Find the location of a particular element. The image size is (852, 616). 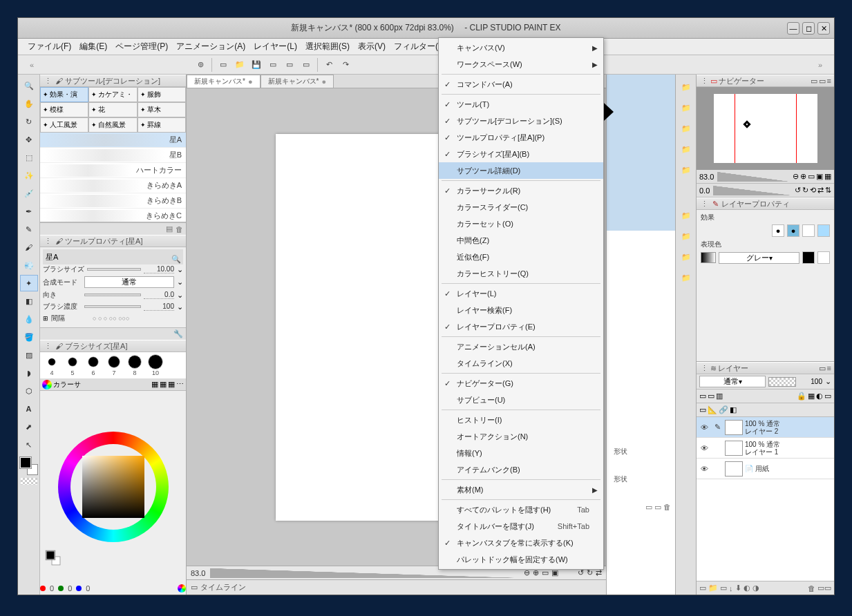

brush-size-slider is located at coordinates (114, 269).